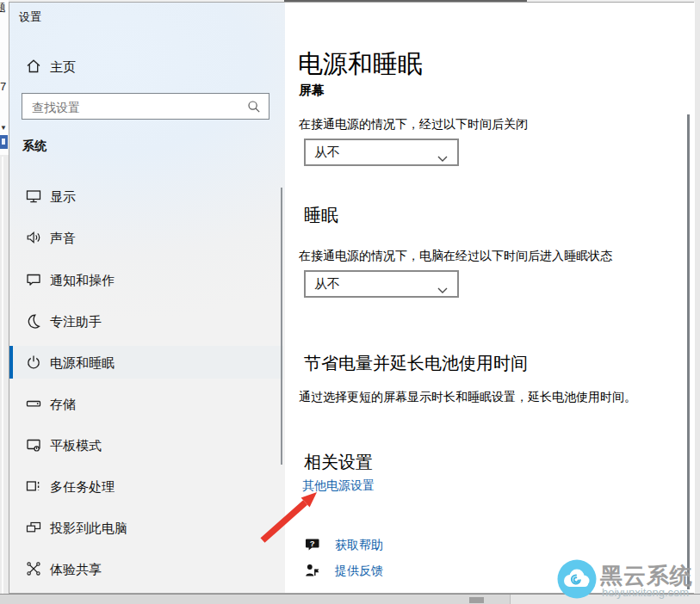 This screenshot has height=604, width=700. What do you see at coordinates (63, 67) in the screenshot?
I see `sidebar-home-label: 主页` at bounding box center [63, 67].